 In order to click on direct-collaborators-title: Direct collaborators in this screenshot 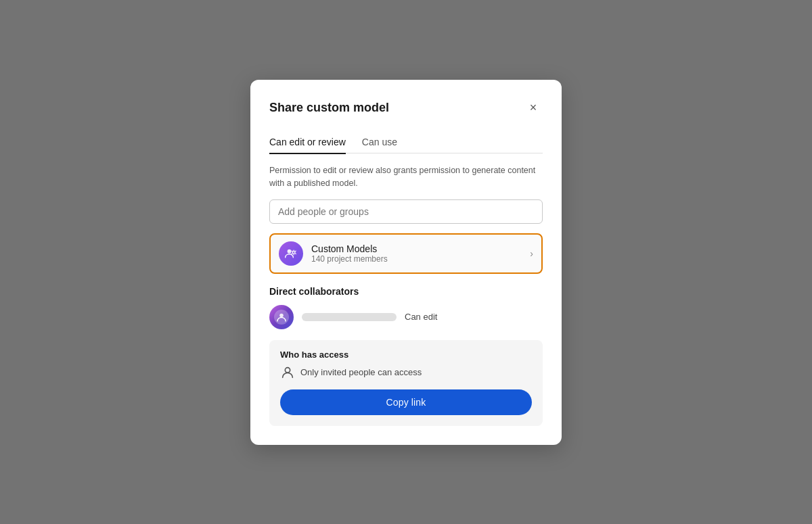, I will do `click(406, 291)`.